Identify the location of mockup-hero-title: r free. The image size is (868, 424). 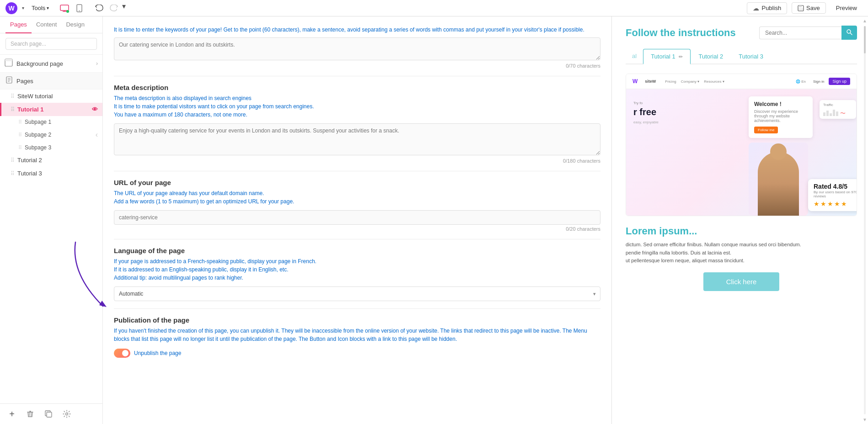
(687, 112).